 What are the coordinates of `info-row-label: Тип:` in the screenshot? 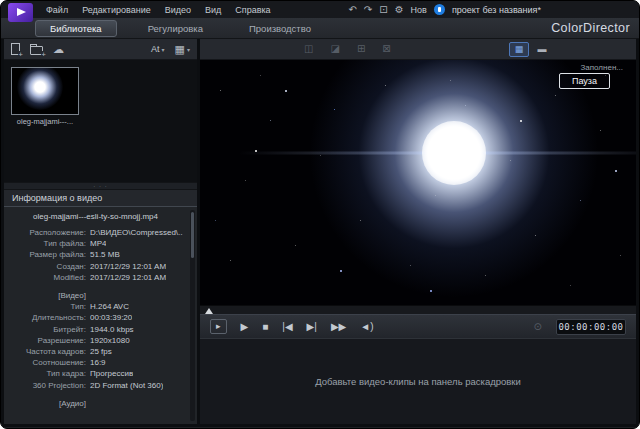 It's located at (49, 306).